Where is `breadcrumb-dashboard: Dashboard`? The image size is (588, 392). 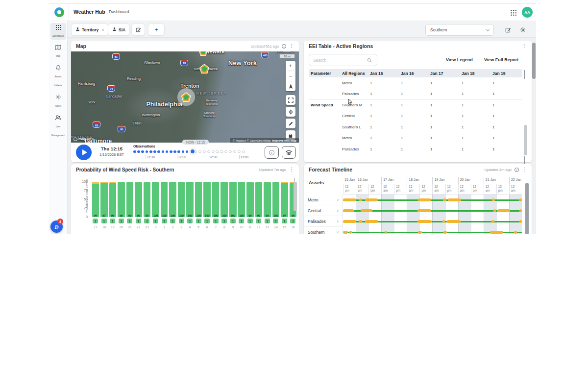
breadcrumb-dashboard: Dashboard is located at coordinates (119, 12).